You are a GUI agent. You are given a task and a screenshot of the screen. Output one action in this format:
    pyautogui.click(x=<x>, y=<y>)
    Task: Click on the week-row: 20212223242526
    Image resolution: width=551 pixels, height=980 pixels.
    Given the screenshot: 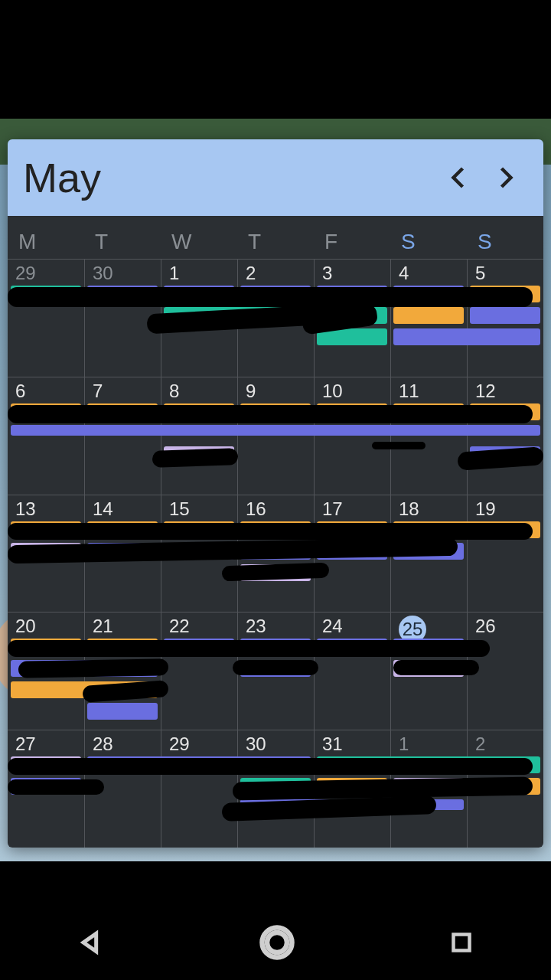 What is the action you would take?
    pyautogui.click(x=276, y=671)
    